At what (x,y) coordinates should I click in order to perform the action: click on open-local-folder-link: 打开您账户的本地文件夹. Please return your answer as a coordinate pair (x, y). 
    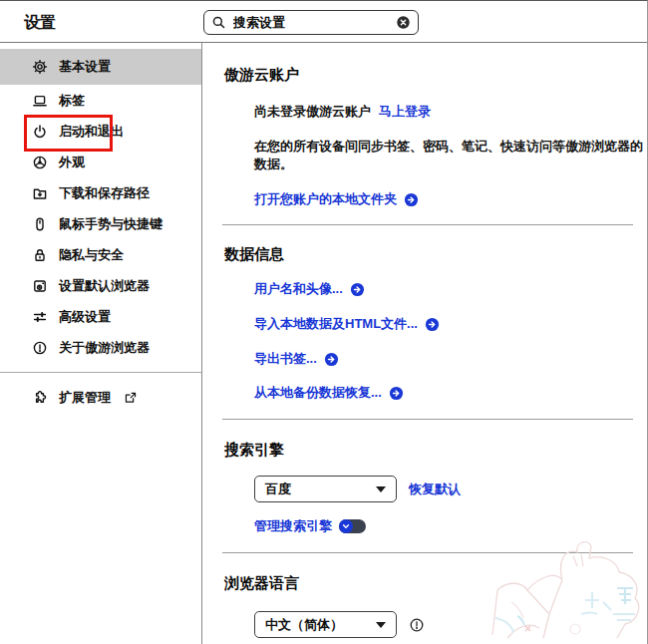
    Looking at the image, I should click on (325, 199).